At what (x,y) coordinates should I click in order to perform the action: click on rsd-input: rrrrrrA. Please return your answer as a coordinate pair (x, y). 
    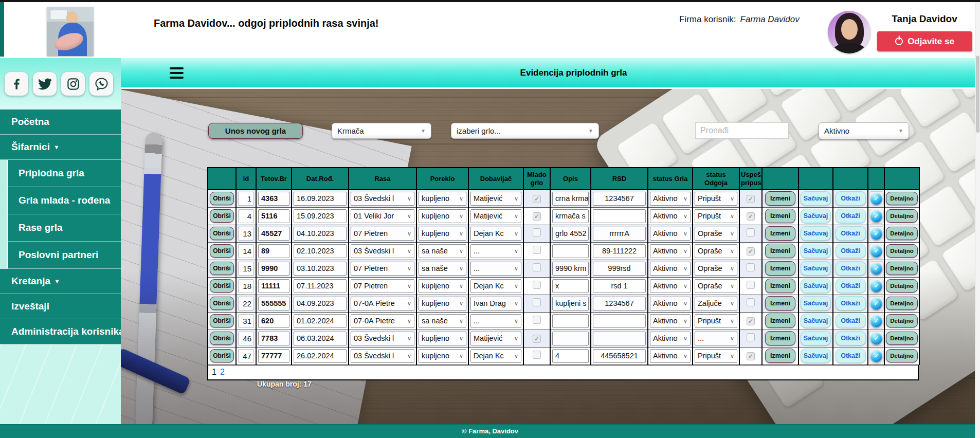
    Looking at the image, I should click on (619, 233).